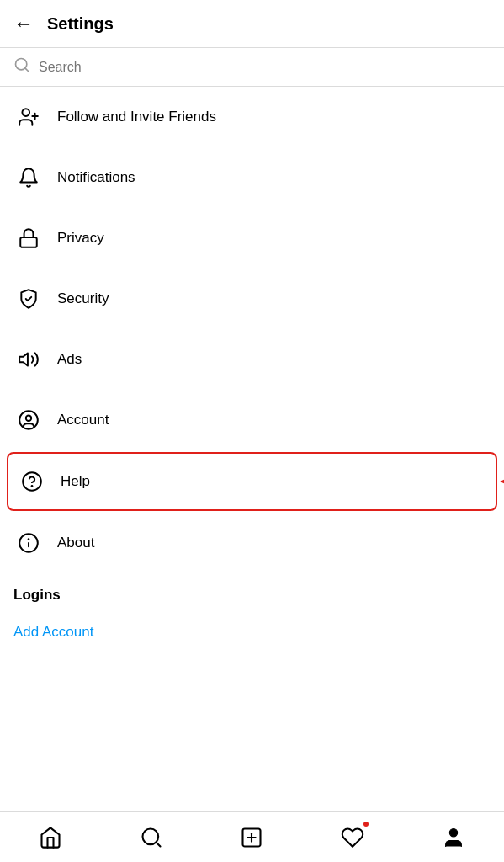 This screenshot has width=504, height=862. Describe the element at coordinates (50, 838) in the screenshot. I see `home-icon` at that location.